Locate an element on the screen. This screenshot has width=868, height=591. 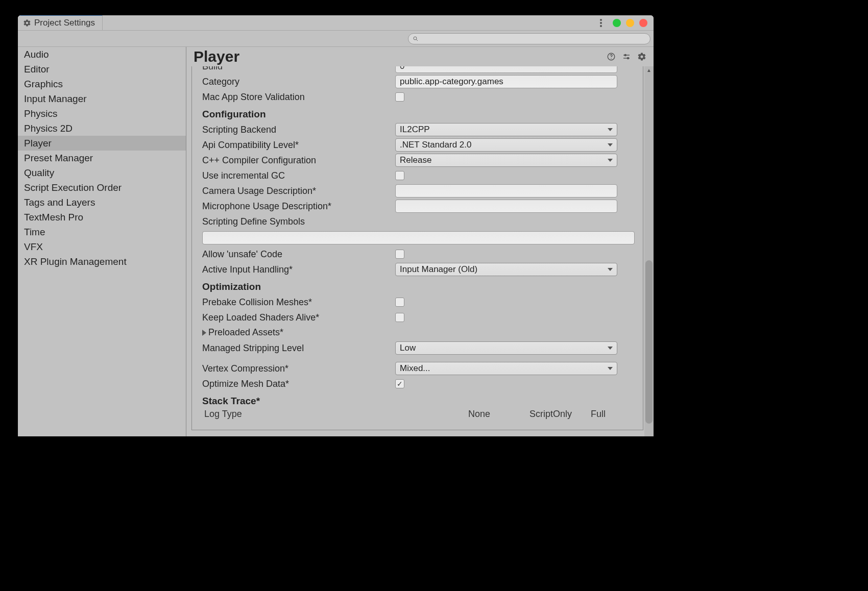
row-api-compat: Api Compatibility Level* .NET Standard 2… is located at coordinates (418, 145).